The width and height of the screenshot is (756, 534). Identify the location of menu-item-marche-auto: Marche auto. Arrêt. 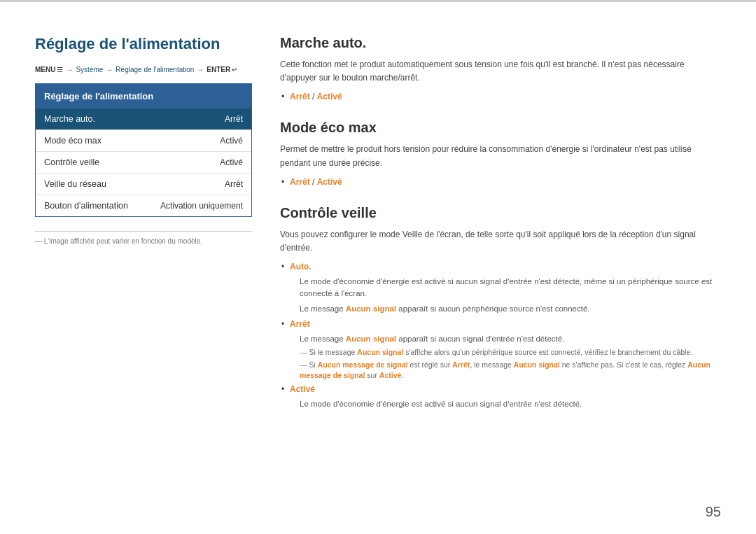
(144, 119).